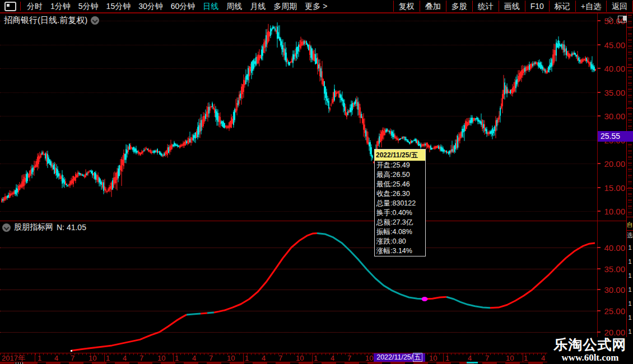 This screenshot has width=633, height=364. I want to click on price-label: 15.00, so click(612, 188).